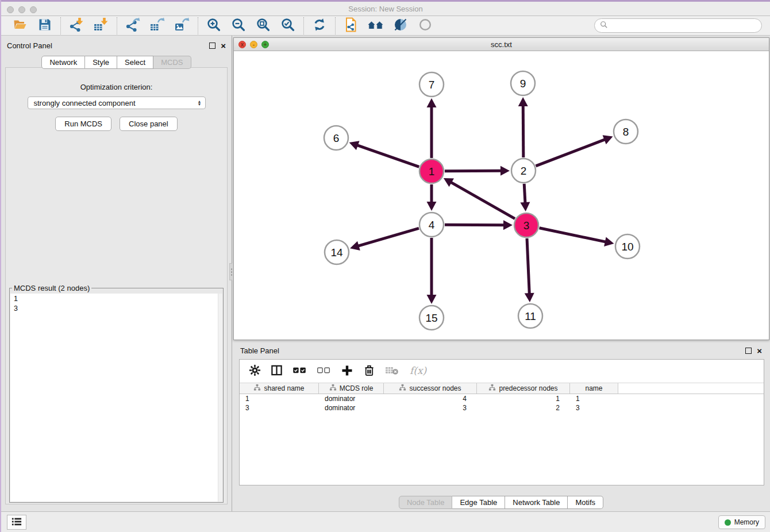 The width and height of the screenshot is (770, 532). What do you see at coordinates (277, 371) in the screenshot?
I see `split-panel-button` at bounding box center [277, 371].